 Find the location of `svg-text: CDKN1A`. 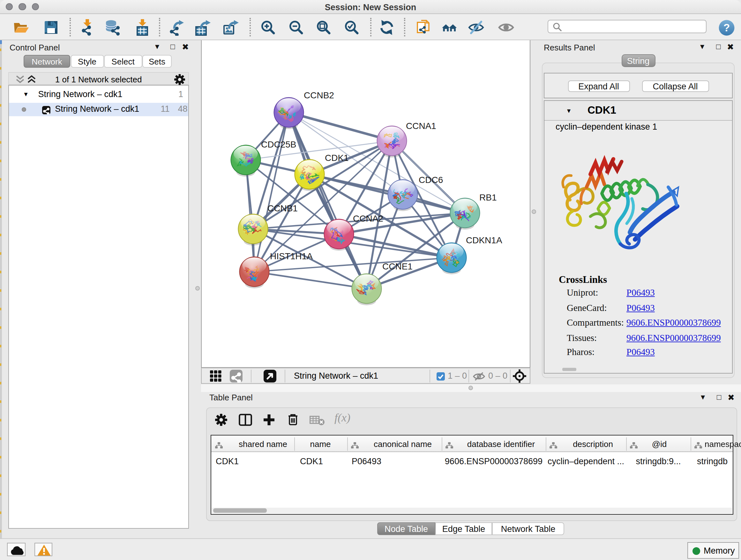

svg-text: CDKN1A is located at coordinates (484, 240).